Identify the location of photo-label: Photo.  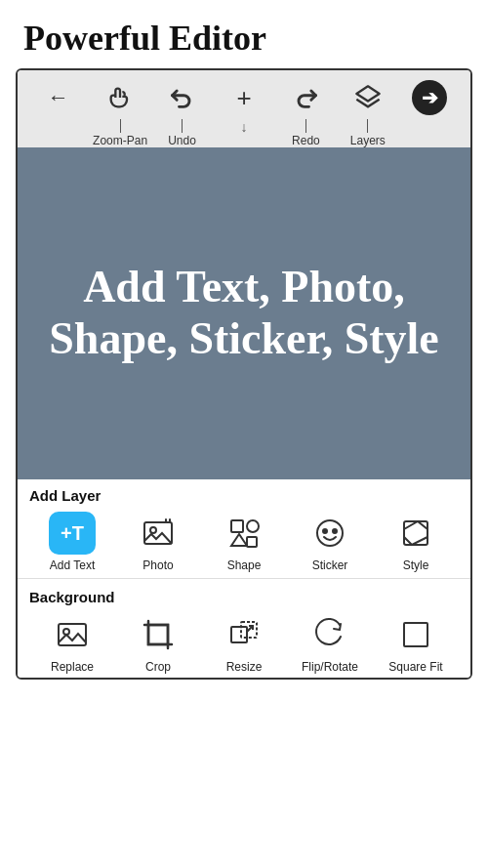
(158, 565).